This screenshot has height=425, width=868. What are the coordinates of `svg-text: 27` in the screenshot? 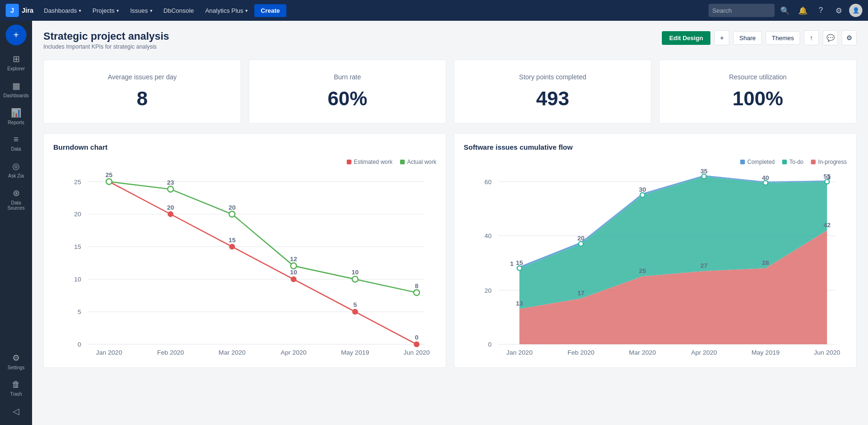 It's located at (704, 265).